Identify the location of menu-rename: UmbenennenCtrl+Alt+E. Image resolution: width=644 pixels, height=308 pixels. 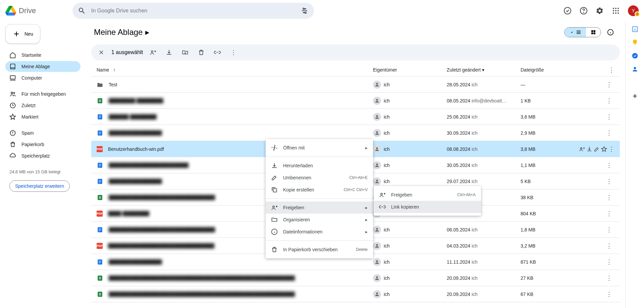
(319, 178).